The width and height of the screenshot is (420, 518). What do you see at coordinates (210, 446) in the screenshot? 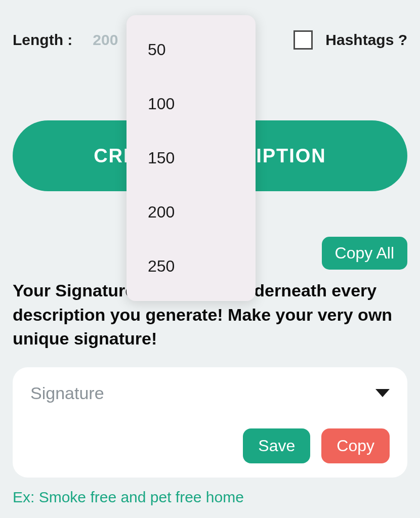
I see `signature-actions: Save Copy` at bounding box center [210, 446].